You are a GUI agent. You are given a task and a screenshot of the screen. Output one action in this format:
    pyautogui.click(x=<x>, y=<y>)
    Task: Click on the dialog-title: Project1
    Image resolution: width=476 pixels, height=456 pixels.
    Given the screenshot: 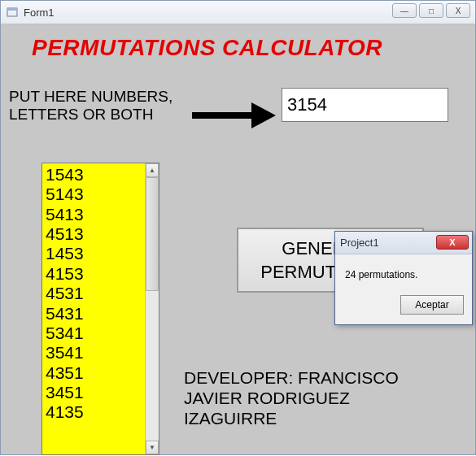 What is the action you would take?
    pyautogui.click(x=360, y=242)
    